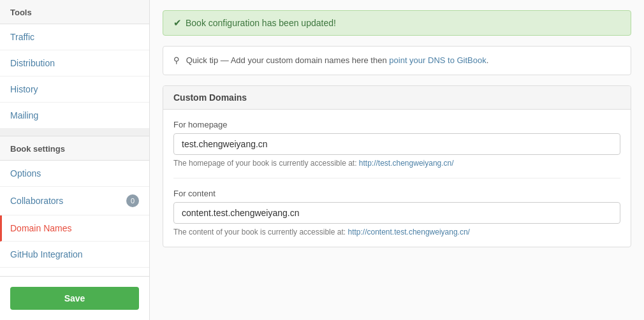 This screenshot has width=644, height=320. Describe the element at coordinates (397, 232) in the screenshot. I see `content-hint: The content of your book is currently ac…` at that location.